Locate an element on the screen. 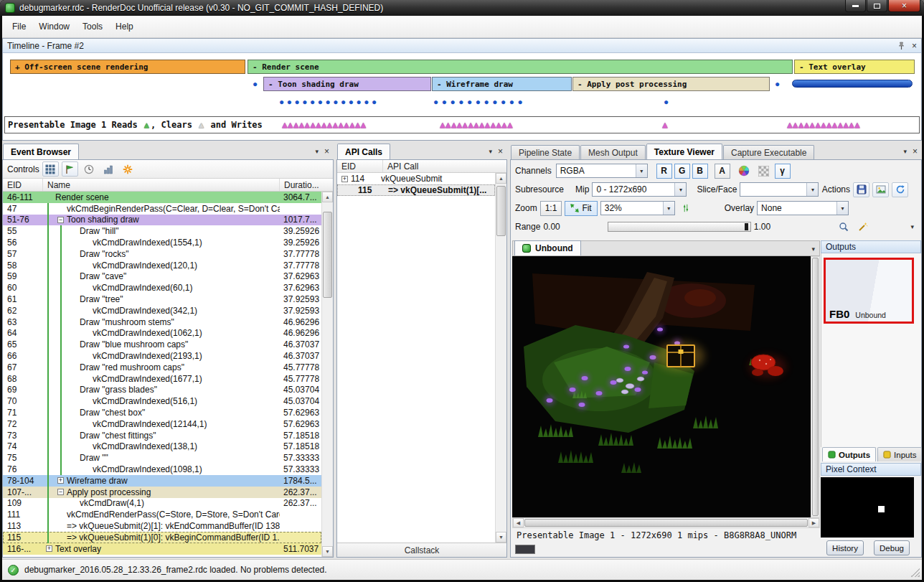  api-call-row: + 114 vkQueueSubmit is located at coordinates (416, 179).